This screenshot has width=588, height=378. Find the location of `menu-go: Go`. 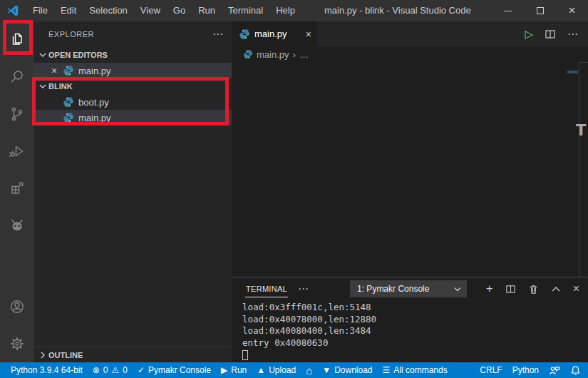

menu-go: Go is located at coordinates (180, 11).